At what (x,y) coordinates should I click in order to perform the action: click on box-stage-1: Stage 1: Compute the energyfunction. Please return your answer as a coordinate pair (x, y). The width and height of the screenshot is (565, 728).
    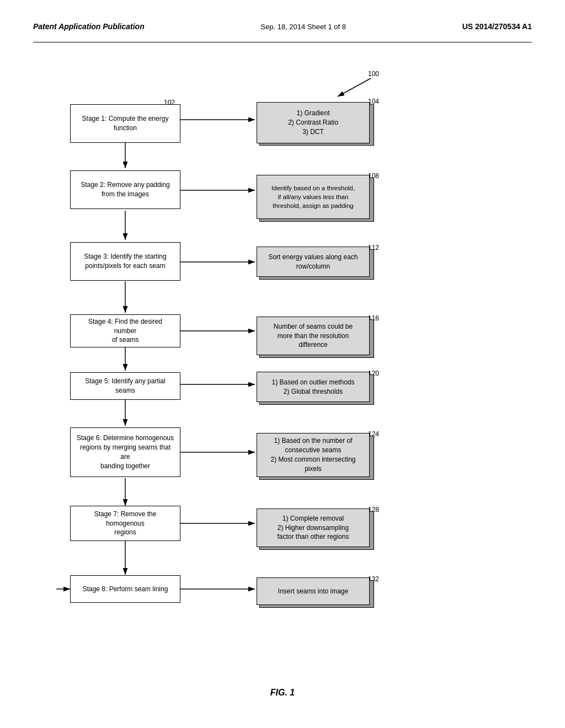
    Looking at the image, I should click on (125, 124).